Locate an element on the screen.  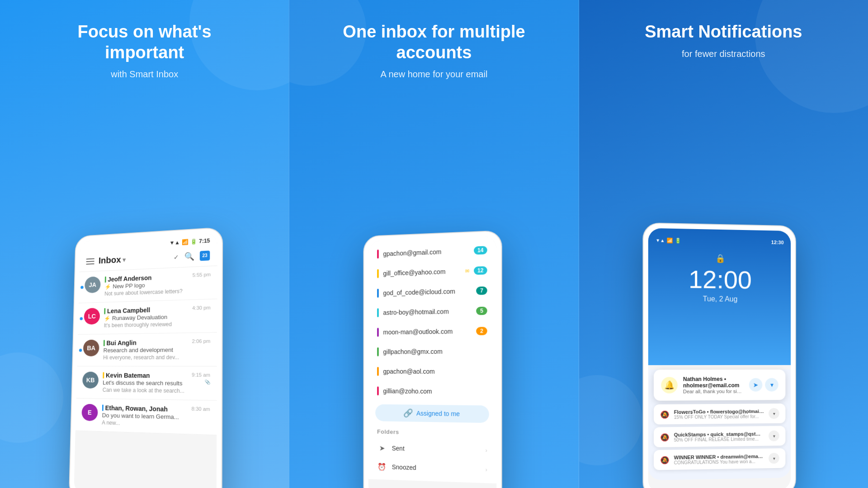
lock-status-bar: ▼▲ 📶 🔋 12:30 is located at coordinates (720, 241).